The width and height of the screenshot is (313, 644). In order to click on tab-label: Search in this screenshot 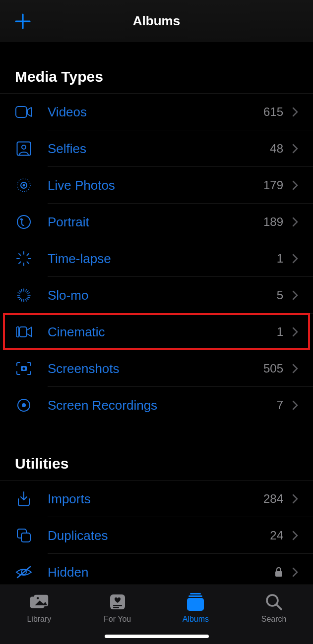, I will do `click(274, 619)`.